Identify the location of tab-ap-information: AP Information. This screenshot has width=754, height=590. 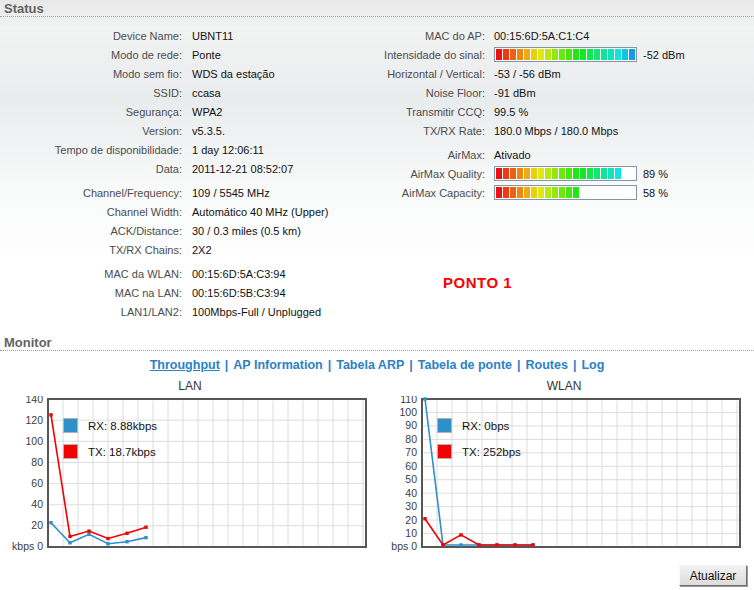
(278, 365).